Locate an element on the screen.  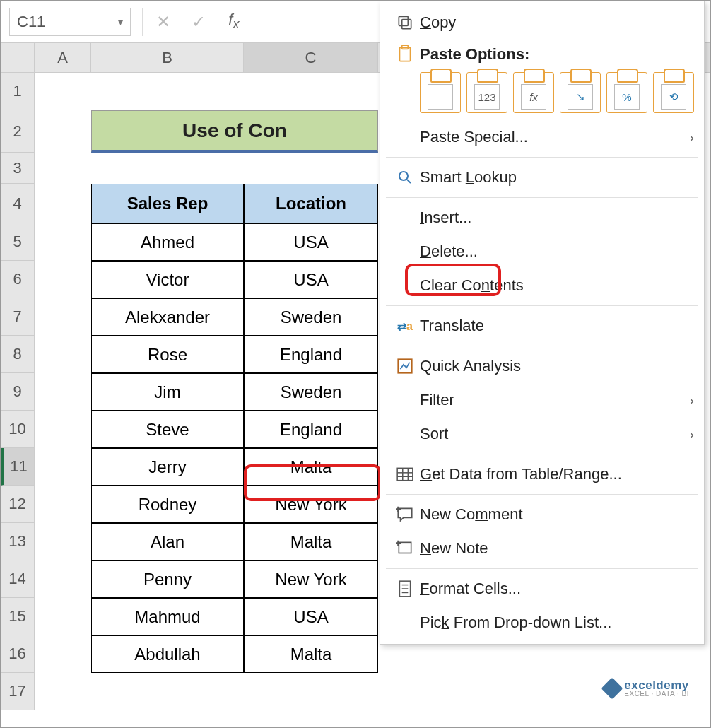
menu-get-data: Get Data from Table/Range... is located at coordinates (542, 474).